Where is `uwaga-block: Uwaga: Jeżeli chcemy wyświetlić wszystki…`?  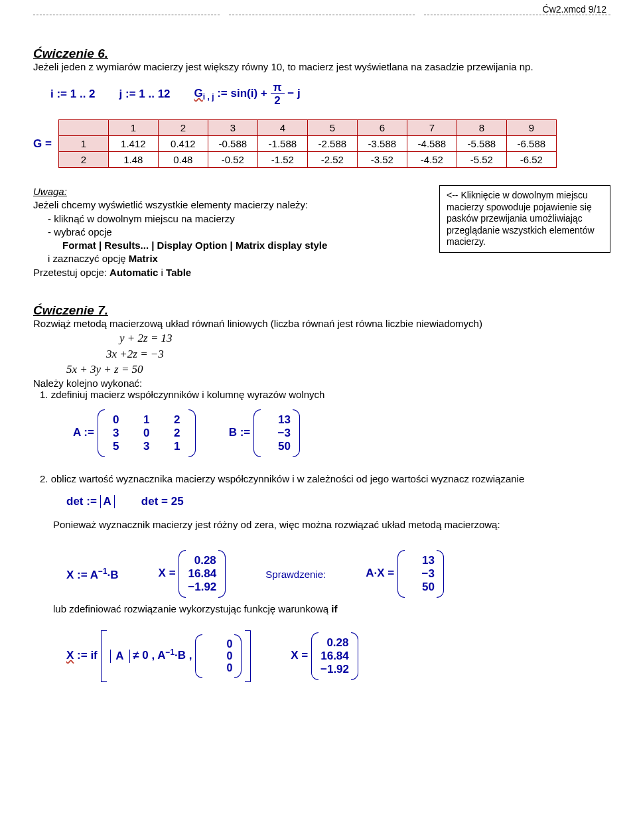 uwaga-block: Uwaga: Jeżeli chcemy wyświetlić wszystki… is located at coordinates (226, 232).